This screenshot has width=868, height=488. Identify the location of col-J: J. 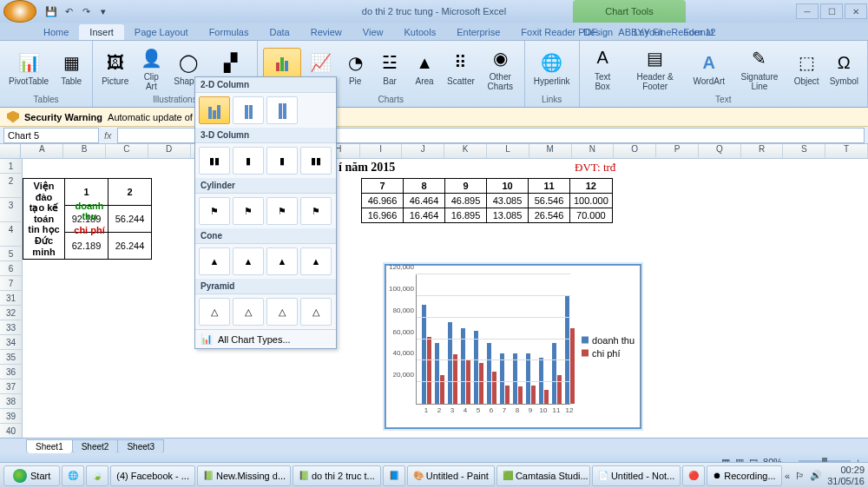
(424, 151).